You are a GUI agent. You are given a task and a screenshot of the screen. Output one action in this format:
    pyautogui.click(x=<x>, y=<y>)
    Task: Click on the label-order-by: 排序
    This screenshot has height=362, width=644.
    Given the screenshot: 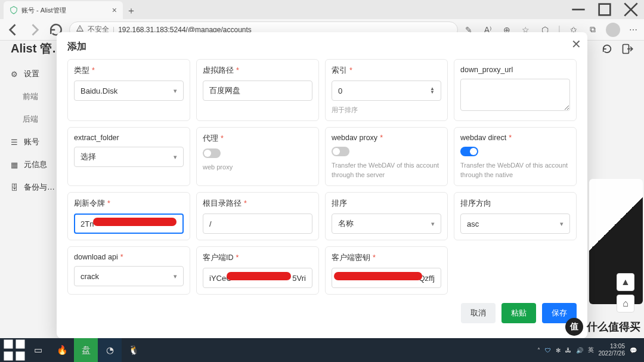 What is the action you would take?
    pyautogui.click(x=339, y=203)
    